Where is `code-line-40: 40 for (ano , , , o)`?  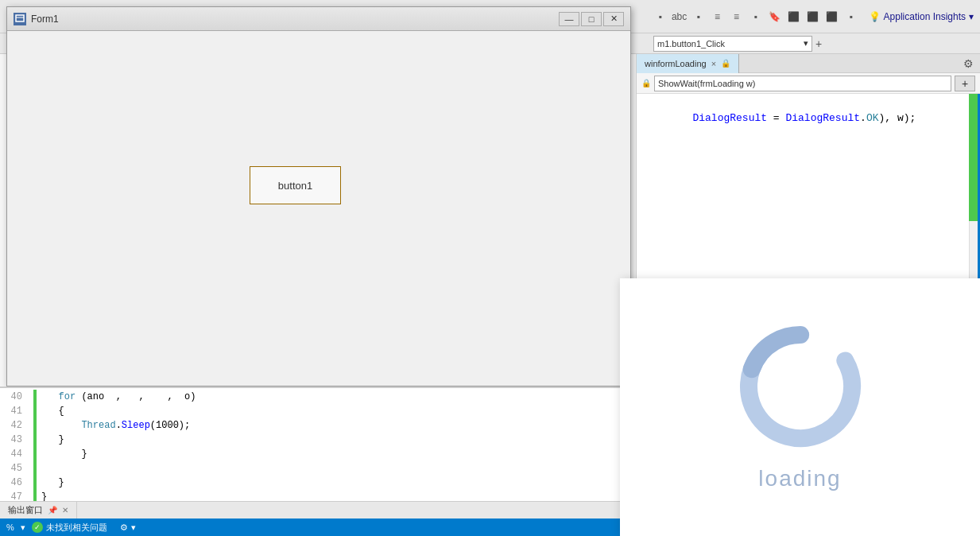
code-line-40: 40 for (ano , , , o) is located at coordinates (318, 397).